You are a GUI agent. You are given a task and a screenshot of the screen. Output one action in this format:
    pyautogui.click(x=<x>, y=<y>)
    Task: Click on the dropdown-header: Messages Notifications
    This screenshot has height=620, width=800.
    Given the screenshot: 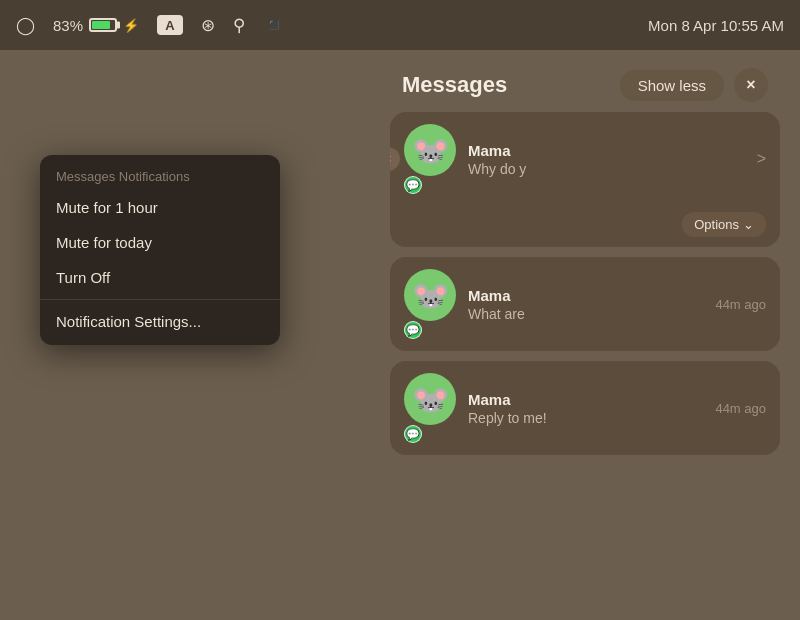 What is the action you would take?
    pyautogui.click(x=160, y=176)
    